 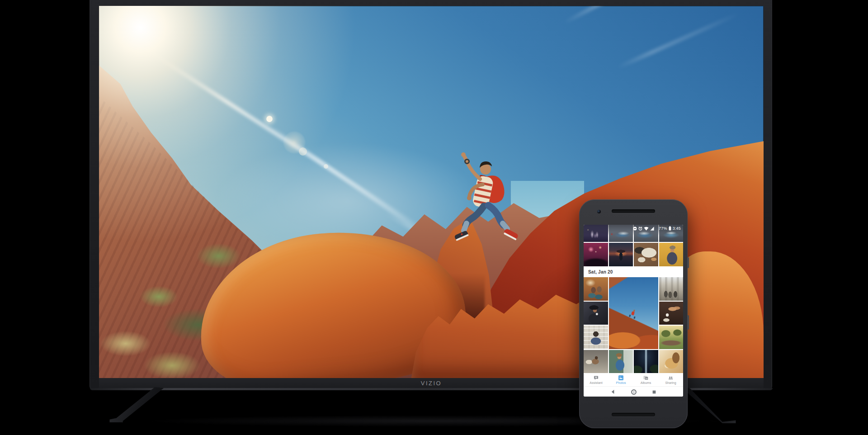 I want to click on home-button, so click(x=634, y=392).